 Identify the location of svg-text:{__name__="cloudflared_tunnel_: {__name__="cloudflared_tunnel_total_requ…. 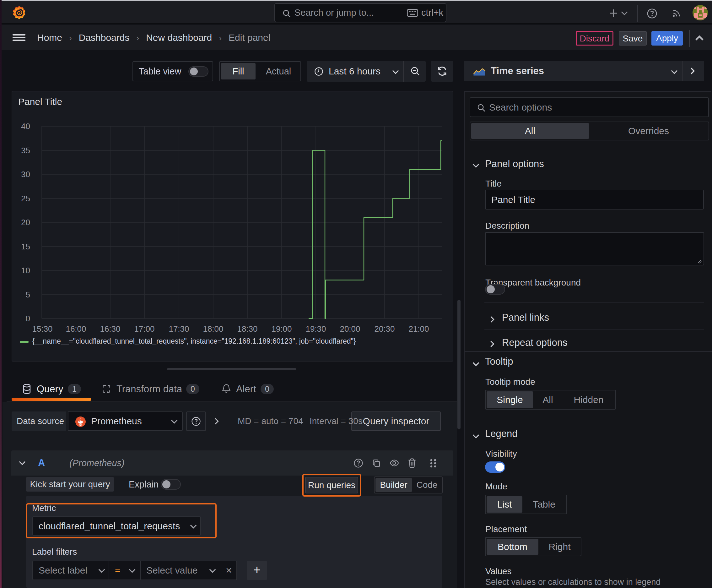
(194, 341).